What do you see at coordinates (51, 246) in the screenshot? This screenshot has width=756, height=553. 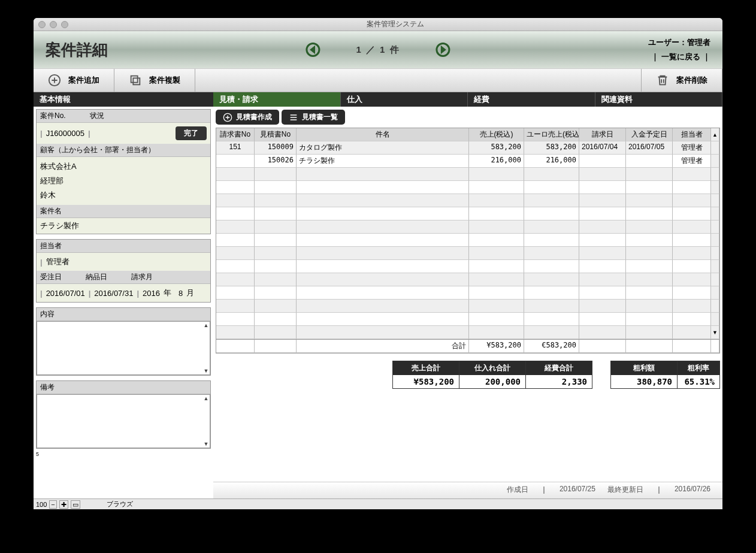 I see `rep-label: 担当者` at bounding box center [51, 246].